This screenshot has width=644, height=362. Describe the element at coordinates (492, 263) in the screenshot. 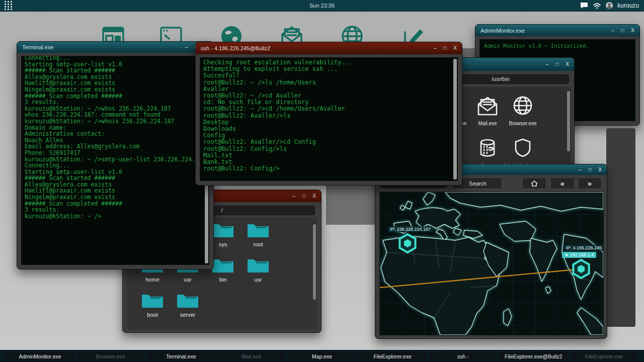

I see `world-map: IP: 236.226.224.187 IP: 4.186.226.245 ★ …` at that location.